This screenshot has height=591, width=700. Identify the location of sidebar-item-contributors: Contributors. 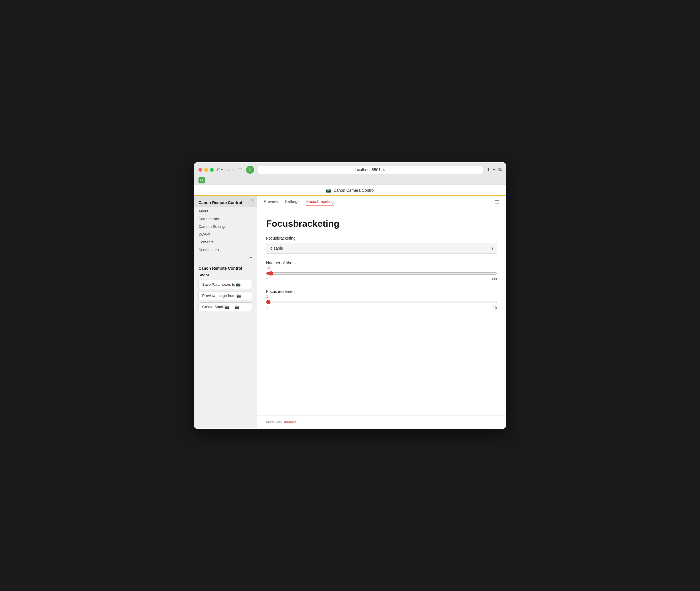
(225, 250).